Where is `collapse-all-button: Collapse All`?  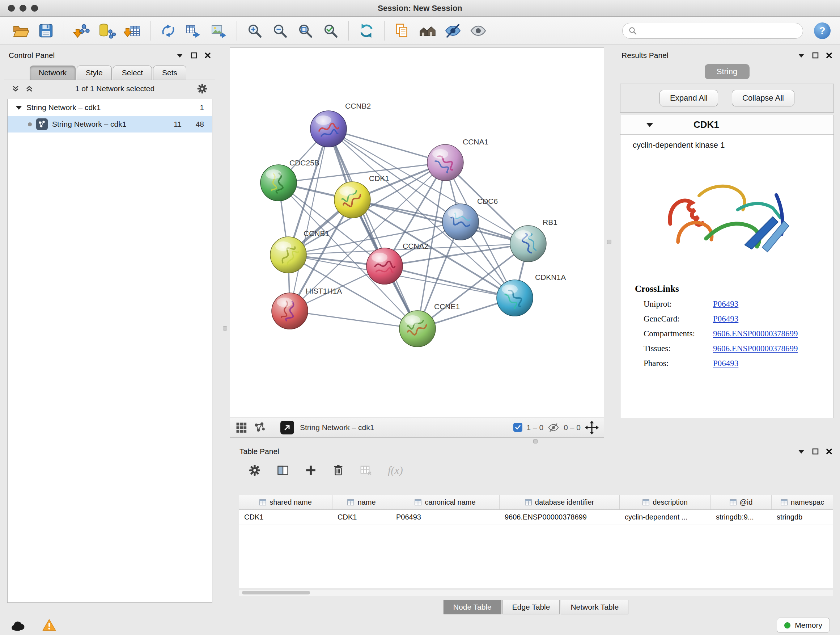
collapse-all-button: Collapse All is located at coordinates (763, 98).